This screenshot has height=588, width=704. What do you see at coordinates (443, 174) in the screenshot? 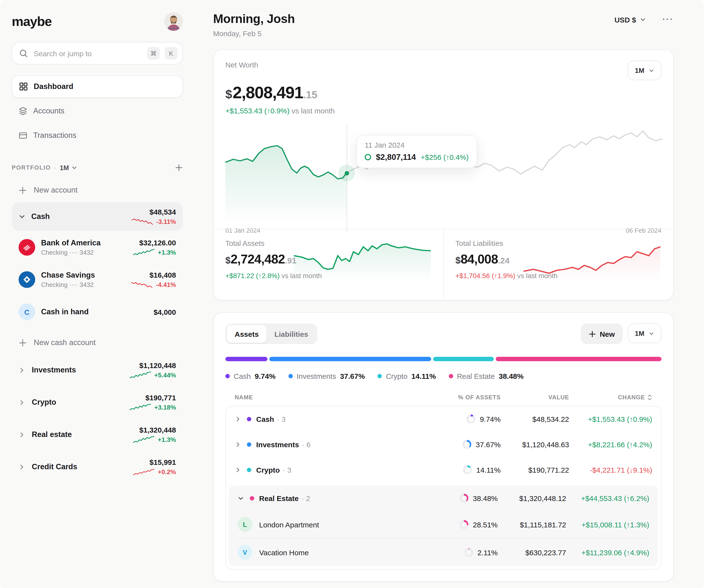
I see `net-worth-chart: 11 Jan 2024 $2,807,114 +$256 (↑0.4%)` at bounding box center [443, 174].